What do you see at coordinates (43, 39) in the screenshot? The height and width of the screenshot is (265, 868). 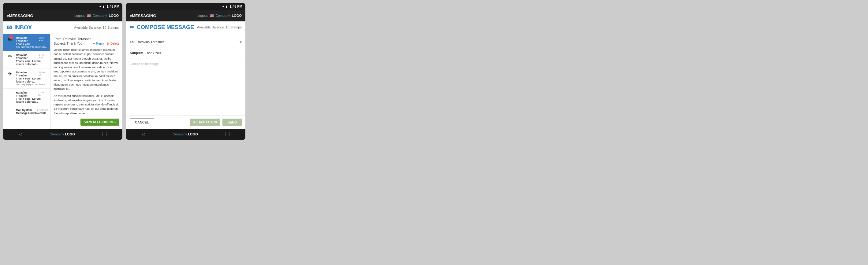 I see `msg-time-0: 3:13 PM` at bounding box center [43, 39].